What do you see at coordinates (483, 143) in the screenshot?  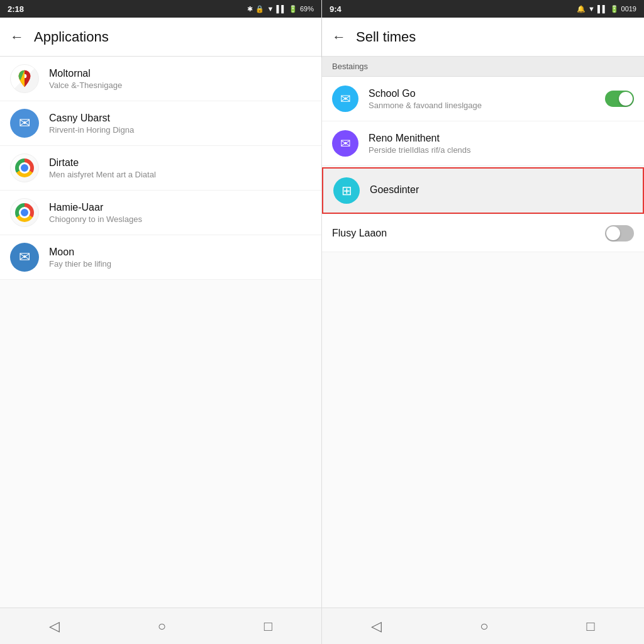 I see `settings-item-reno: ✉ Reno Menithent Perside trielIdlas rif/…` at bounding box center [483, 143].